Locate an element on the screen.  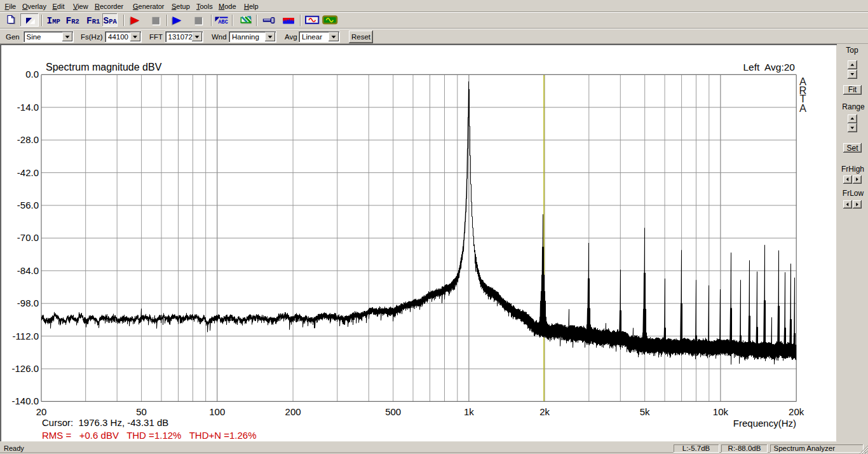
svg-text: Top is located at coordinates (852, 50).